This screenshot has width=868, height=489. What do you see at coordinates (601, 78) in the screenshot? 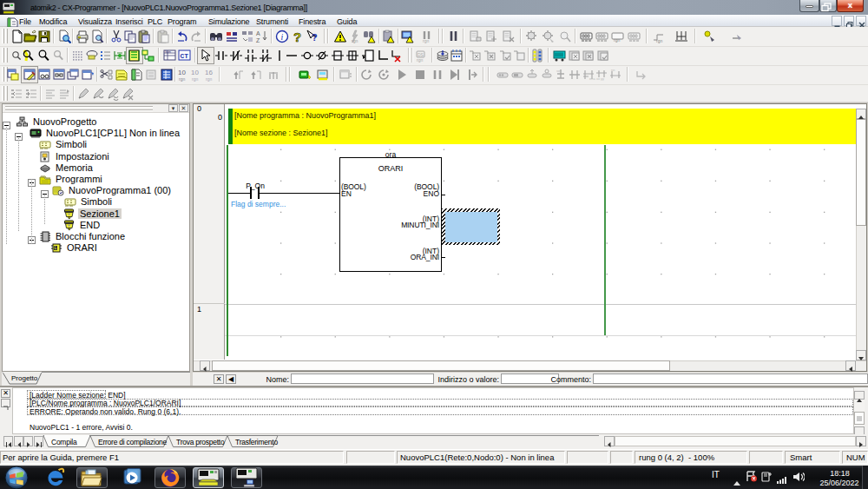
I see `svg-text: xx yy` at bounding box center [601, 78].